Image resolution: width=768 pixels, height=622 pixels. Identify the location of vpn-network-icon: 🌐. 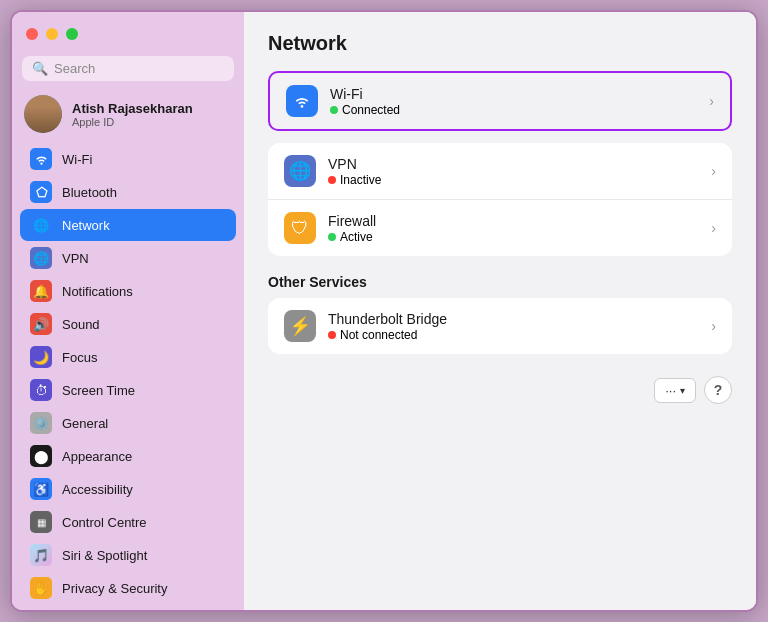
(300, 171).